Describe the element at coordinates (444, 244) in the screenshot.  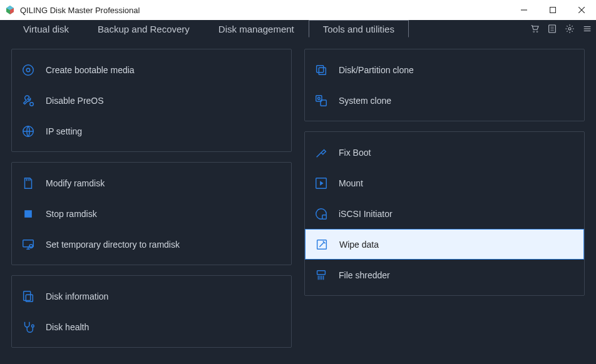
I see `wipe-data-item: Wipe data` at that location.